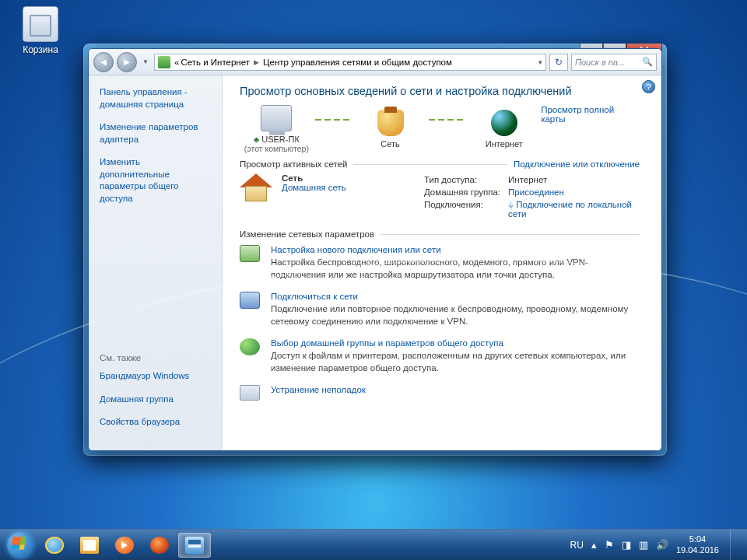  I want to click on start-button, so click(20, 545).